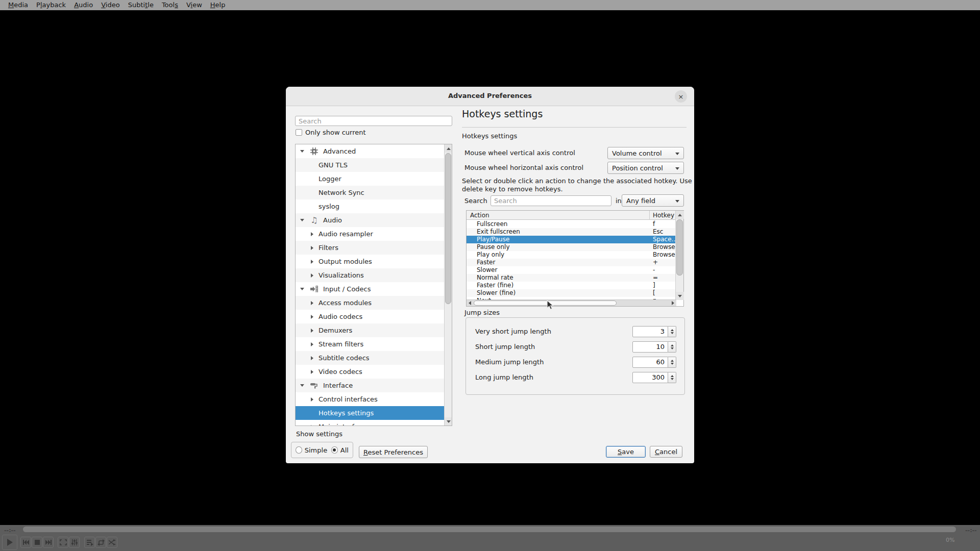 The image size is (980, 551). What do you see at coordinates (170, 5) in the screenshot?
I see `menu-tools: Tools` at bounding box center [170, 5].